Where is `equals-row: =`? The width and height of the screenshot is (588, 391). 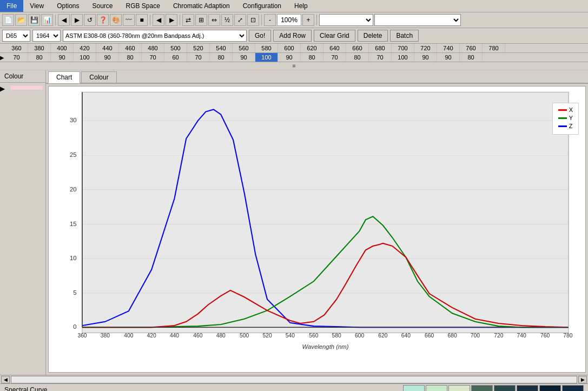
equals-row: = is located at coordinates (294, 66).